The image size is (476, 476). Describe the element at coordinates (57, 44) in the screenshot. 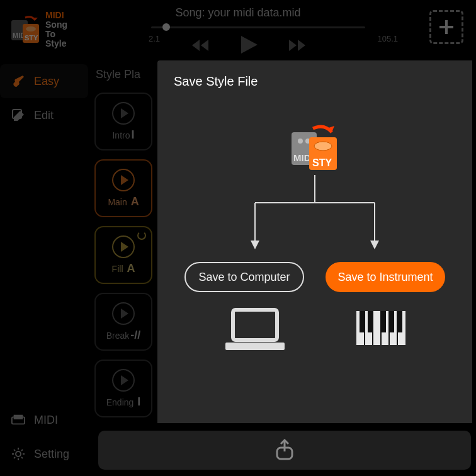

I see `logo-line4: Style` at that location.